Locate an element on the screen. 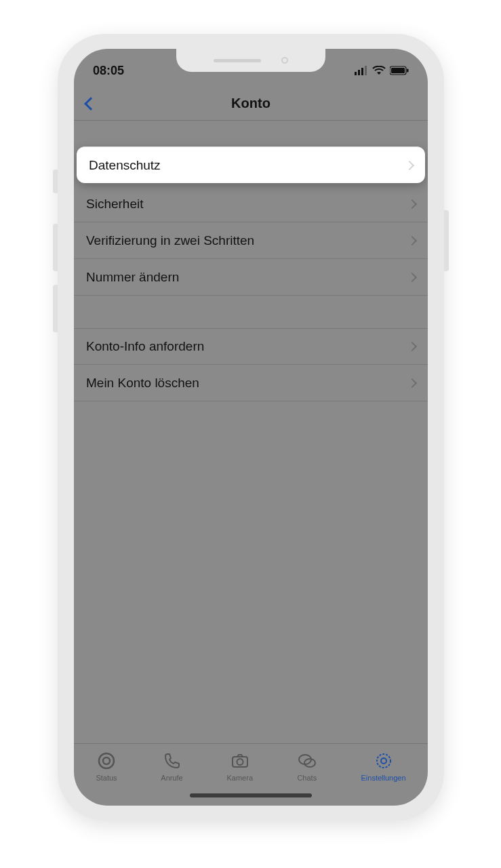 The width and height of the screenshot is (501, 868). nav-header: Konto is located at coordinates (251, 104).